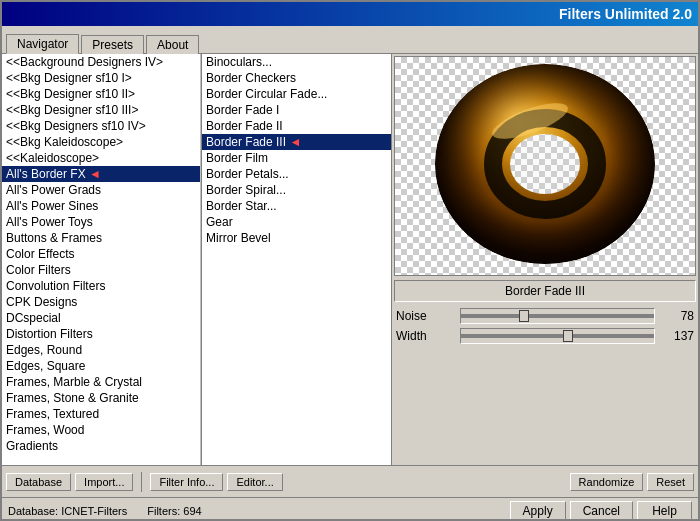 This screenshot has width=700, height=521. I want to click on tabs-bar: Navigator Presets About, so click(350, 40).